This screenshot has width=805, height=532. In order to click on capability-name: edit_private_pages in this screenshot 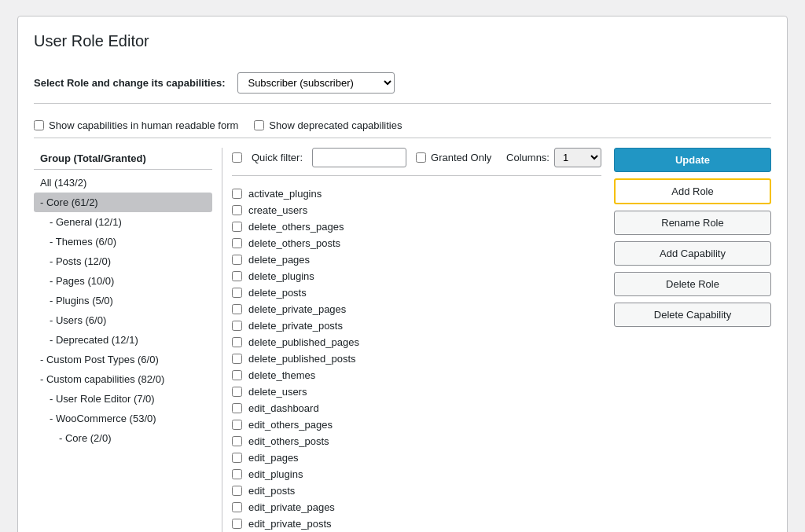, I will do `click(292, 508)`.